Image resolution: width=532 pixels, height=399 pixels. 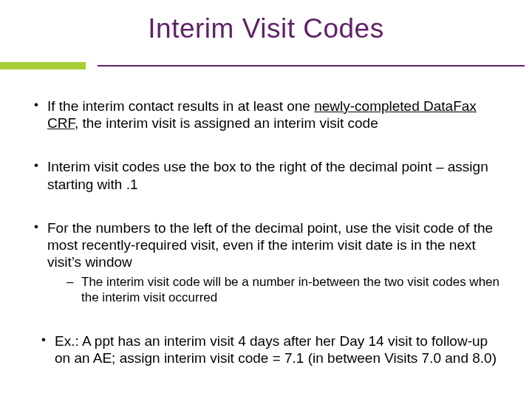 What do you see at coordinates (270, 349) in the screenshot?
I see `bullet-item: Ex.: A ppt has an interim visit 4 days a…` at bounding box center [270, 349].